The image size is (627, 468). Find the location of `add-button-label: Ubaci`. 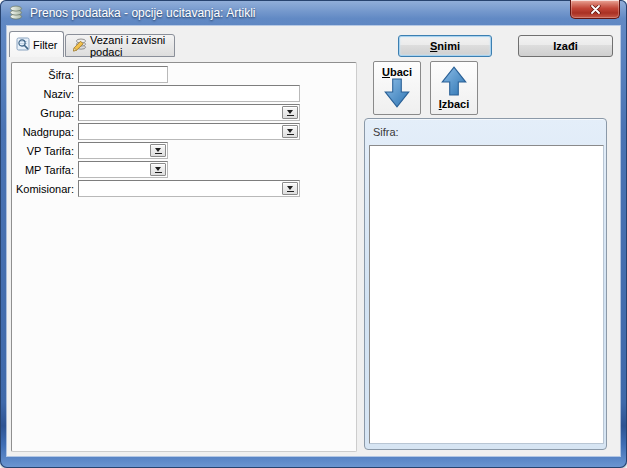

add-button-label: Ubaci is located at coordinates (397, 72).